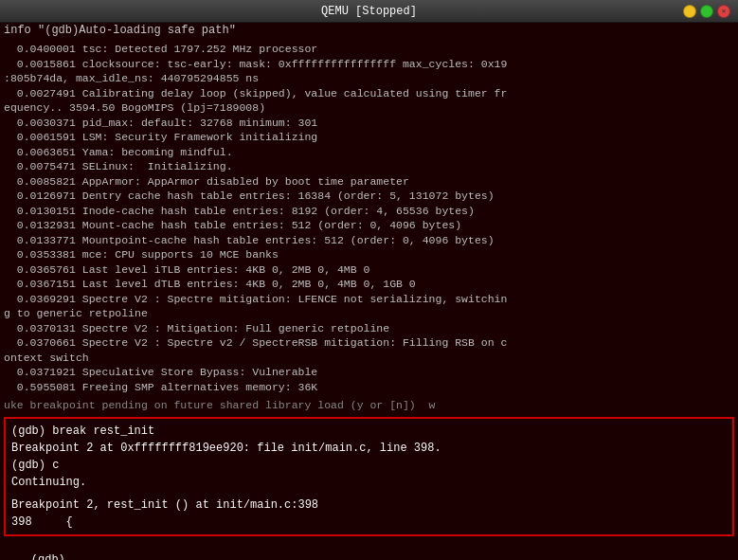 This screenshot has height=560, width=738. I want to click on log-line: g to generic retpoline, so click(369, 314).